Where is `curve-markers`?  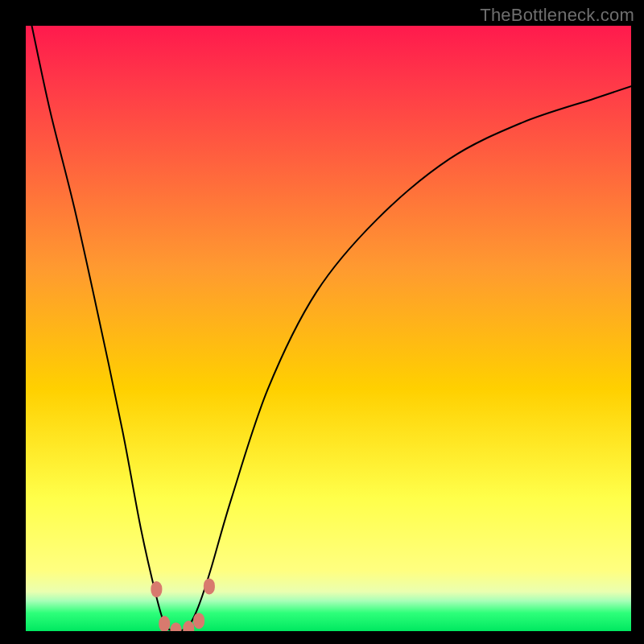
curve-markers is located at coordinates (183, 605).